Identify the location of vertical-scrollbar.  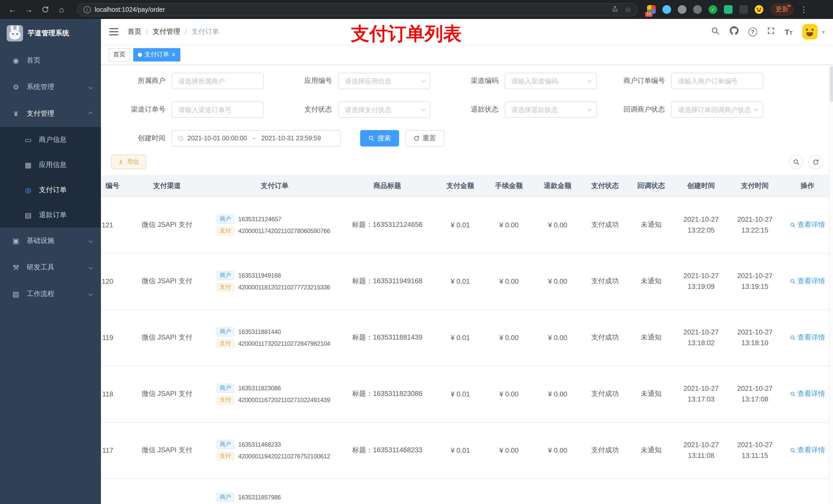
(831, 285).